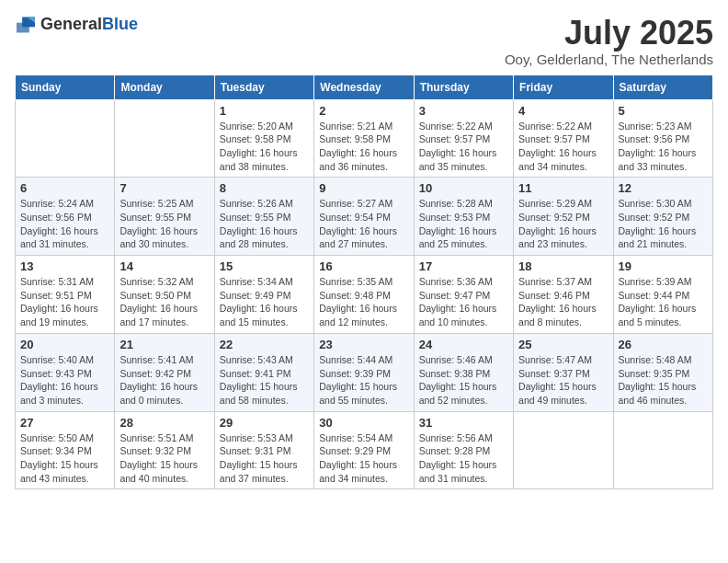 The height and width of the screenshot is (563, 728). I want to click on day-detail: Sunrise: 5:32 AMSunset: 9:50 PMDaylight:…, so click(164, 302).